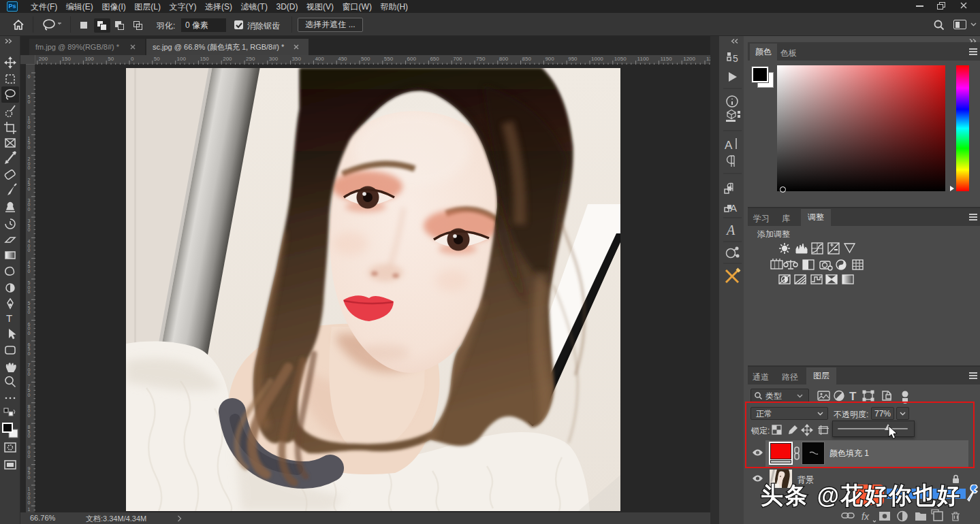  I want to click on svg-text: 700, so click(458, 59).